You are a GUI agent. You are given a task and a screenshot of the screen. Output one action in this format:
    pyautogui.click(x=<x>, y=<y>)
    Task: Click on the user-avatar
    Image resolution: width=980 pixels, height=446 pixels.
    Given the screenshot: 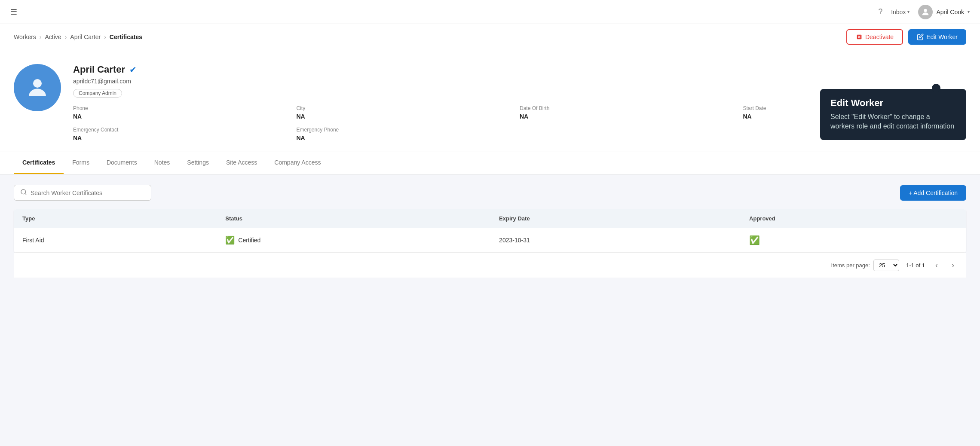 What is the action you would take?
    pyautogui.click(x=925, y=12)
    